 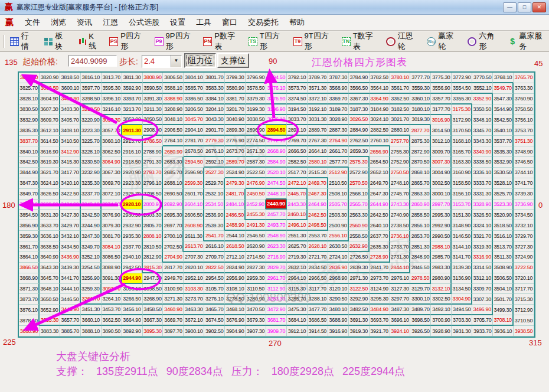 What do you see at coordinates (359, 99) in the screenshot?
I see `gann-cell: 3367.30` at bounding box center [359, 99].